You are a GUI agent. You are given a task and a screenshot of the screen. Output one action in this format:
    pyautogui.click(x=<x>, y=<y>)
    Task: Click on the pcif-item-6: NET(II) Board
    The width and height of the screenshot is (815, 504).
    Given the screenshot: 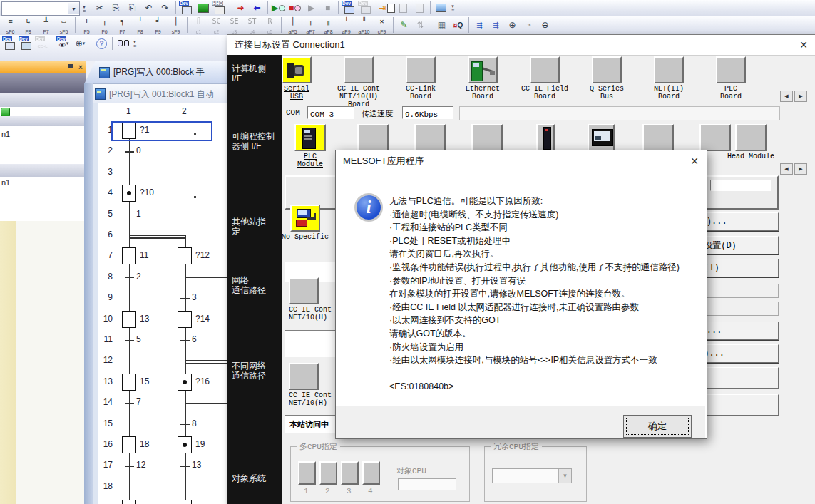 What is the action you would take?
    pyautogui.click(x=669, y=78)
    